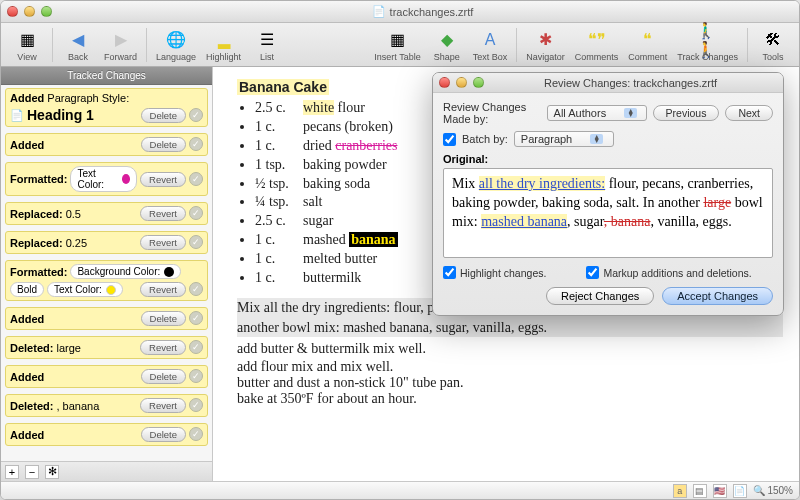  What do you see at coordinates (720, 491) in the screenshot?
I see `status-icon: 🇺🇸` at bounding box center [720, 491].